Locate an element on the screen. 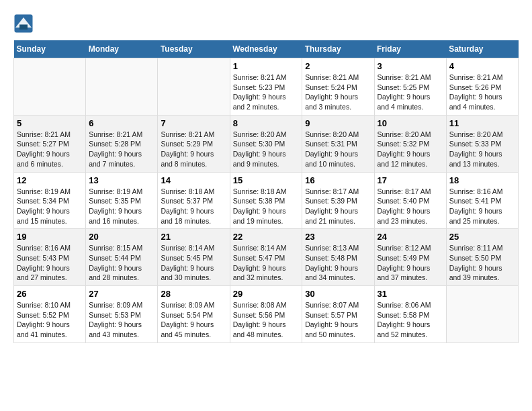 The image size is (532, 411). day-detail: Sunrise: 8:21 AM Sunset: 5:27 PM Dayligh… is located at coordinates (50, 149).